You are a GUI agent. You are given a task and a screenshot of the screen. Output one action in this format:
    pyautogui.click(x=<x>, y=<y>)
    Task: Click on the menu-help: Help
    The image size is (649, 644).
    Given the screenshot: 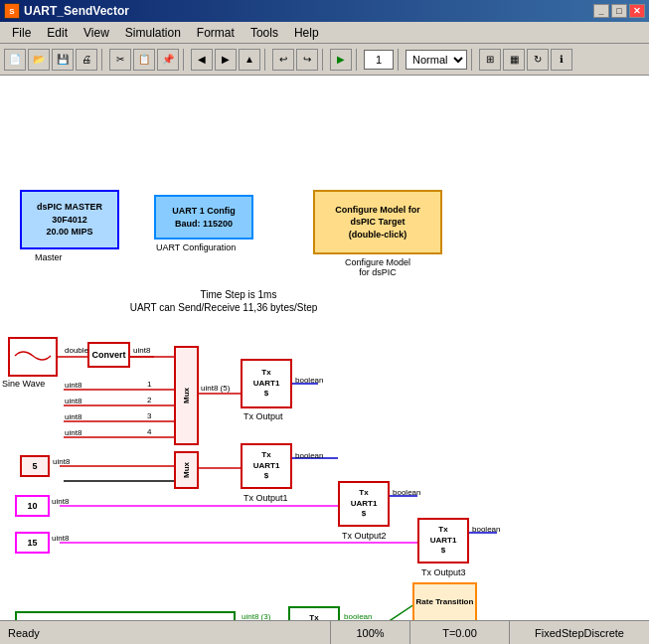 What is the action you would take?
    pyautogui.click(x=306, y=33)
    